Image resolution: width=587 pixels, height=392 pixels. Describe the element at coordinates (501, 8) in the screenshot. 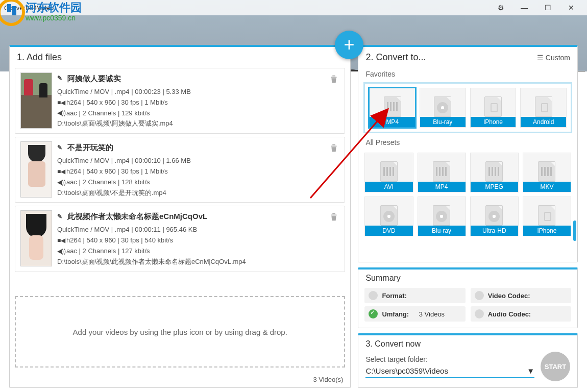

I see `gear-icon: ⚙` at that location.